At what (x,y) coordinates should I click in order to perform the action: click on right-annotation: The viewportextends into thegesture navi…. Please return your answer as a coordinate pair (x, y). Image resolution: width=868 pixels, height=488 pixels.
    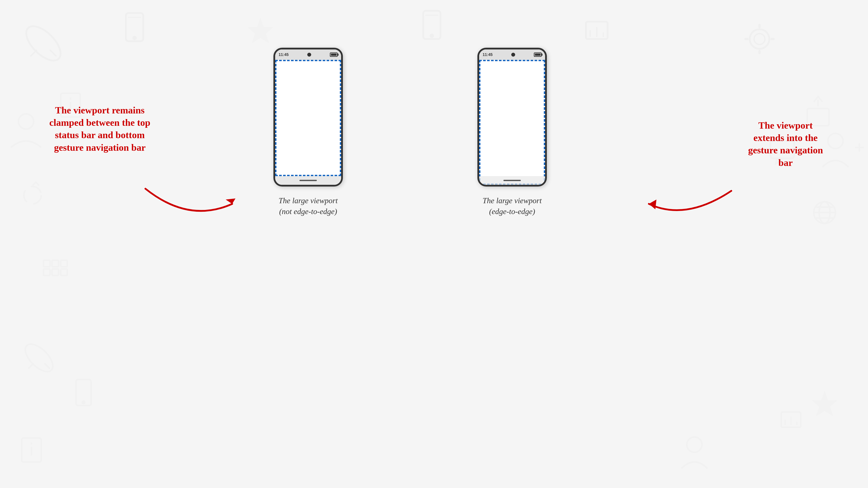
    Looking at the image, I should click on (786, 144).